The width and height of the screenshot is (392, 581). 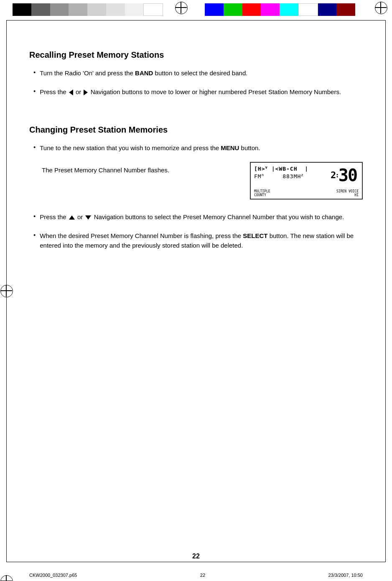 What do you see at coordinates (348, 193) in the screenshot?
I see `display-label-right: SIREN VOICEHI` at bounding box center [348, 193].